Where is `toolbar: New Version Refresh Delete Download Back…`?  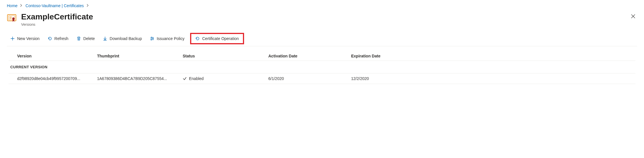 toolbar: New Version Refresh Delete Download Back… is located at coordinates (322, 39).